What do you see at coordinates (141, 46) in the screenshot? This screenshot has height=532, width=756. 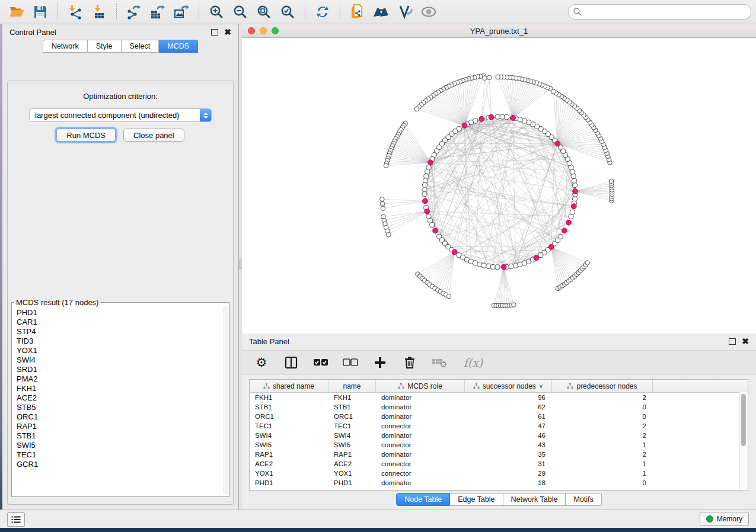 I see `tab-select: Select` at bounding box center [141, 46].